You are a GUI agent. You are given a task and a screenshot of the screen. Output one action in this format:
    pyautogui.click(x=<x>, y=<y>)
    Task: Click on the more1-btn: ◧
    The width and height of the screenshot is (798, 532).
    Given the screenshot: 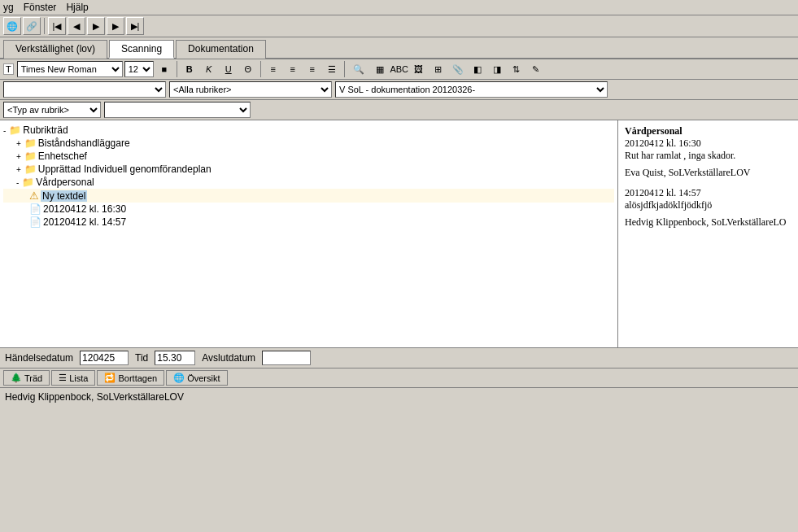 What is the action you would take?
    pyautogui.click(x=477, y=69)
    